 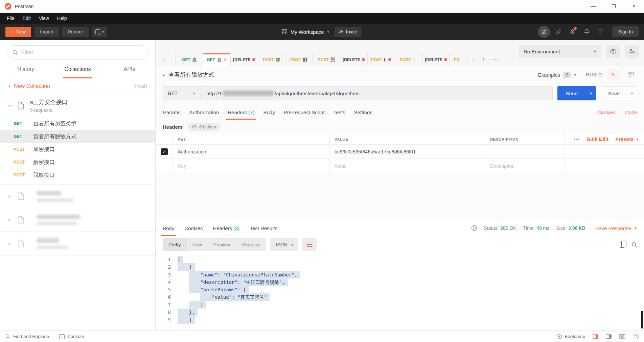 What do you see at coordinates (572, 93) in the screenshot?
I see `send-button: Send` at bounding box center [572, 93].